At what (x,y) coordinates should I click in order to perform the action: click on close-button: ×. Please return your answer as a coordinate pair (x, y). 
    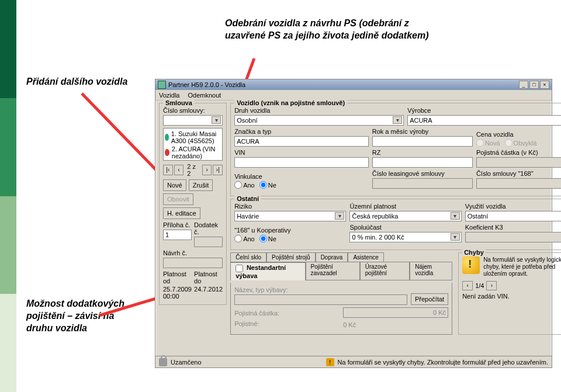
    Looking at the image, I should click on (545, 85).